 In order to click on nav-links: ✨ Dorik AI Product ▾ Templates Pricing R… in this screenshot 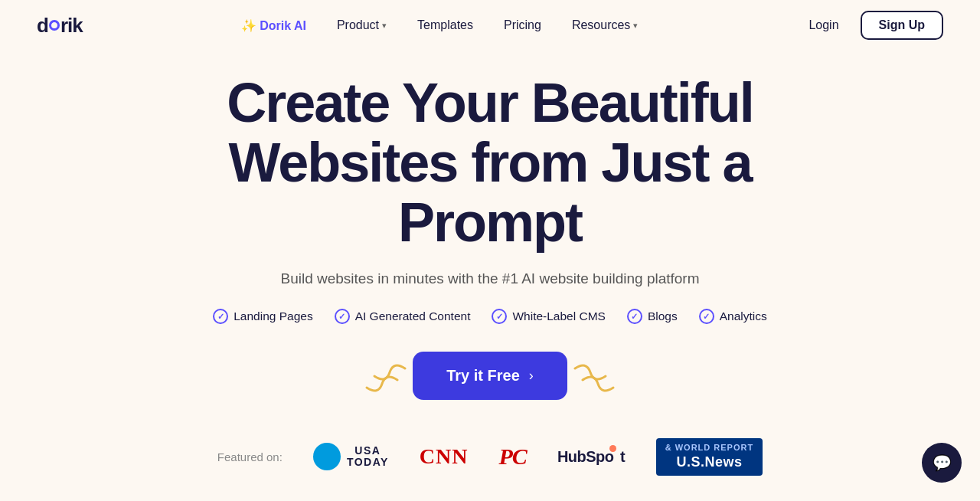, I will do `click(439, 26)`.